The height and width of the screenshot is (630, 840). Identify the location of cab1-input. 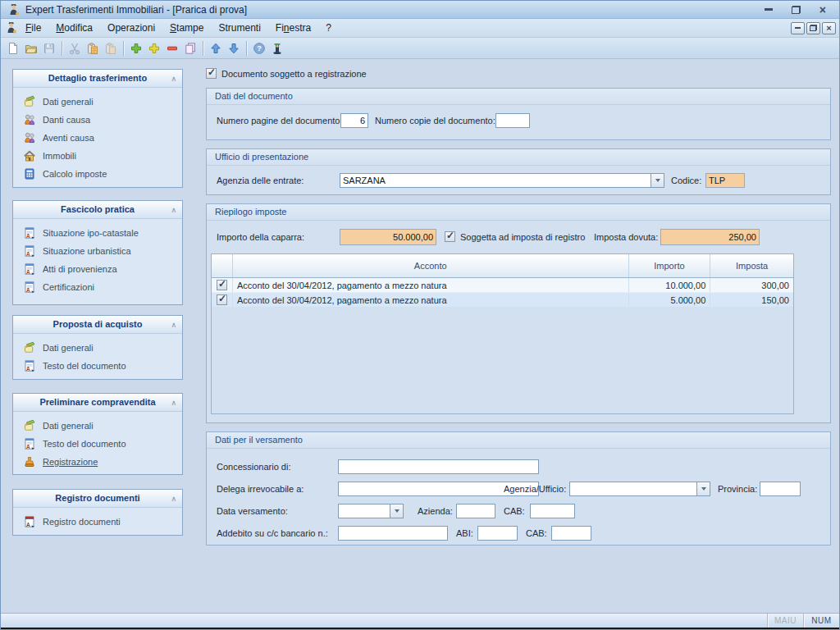
(553, 511).